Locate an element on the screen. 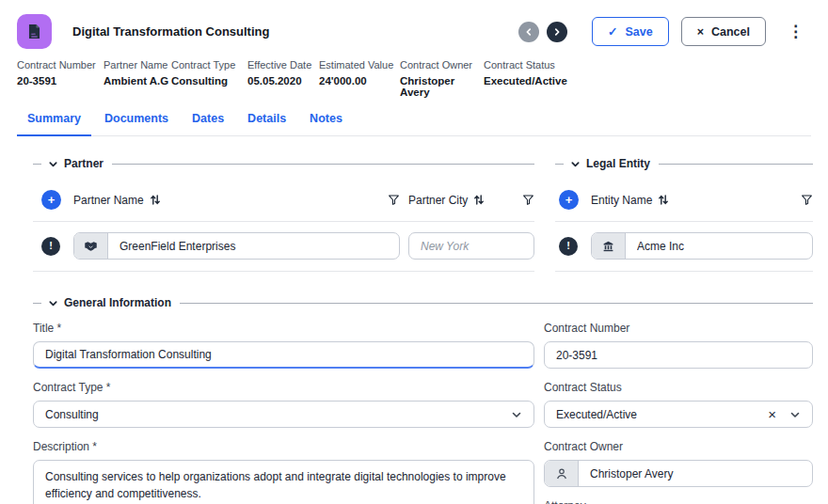  attorney-label: Attorney is located at coordinates (678, 502).